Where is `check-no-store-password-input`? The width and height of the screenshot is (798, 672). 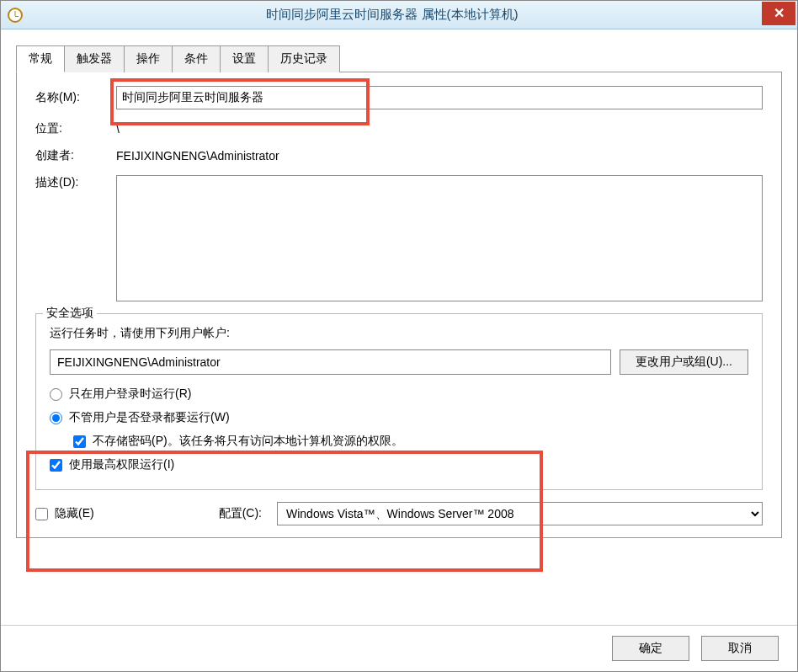 check-no-store-password-input is located at coordinates (79, 441).